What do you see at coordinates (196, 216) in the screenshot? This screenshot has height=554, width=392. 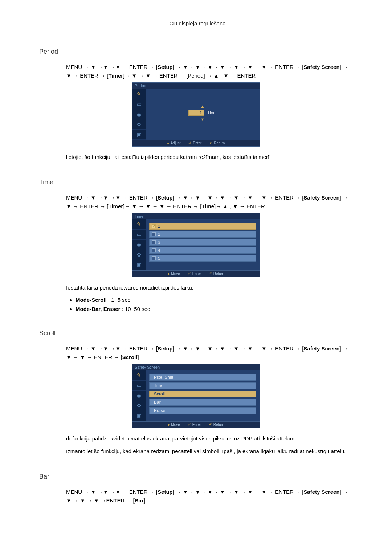 I see `osd-title-time: Time` at bounding box center [196, 216].